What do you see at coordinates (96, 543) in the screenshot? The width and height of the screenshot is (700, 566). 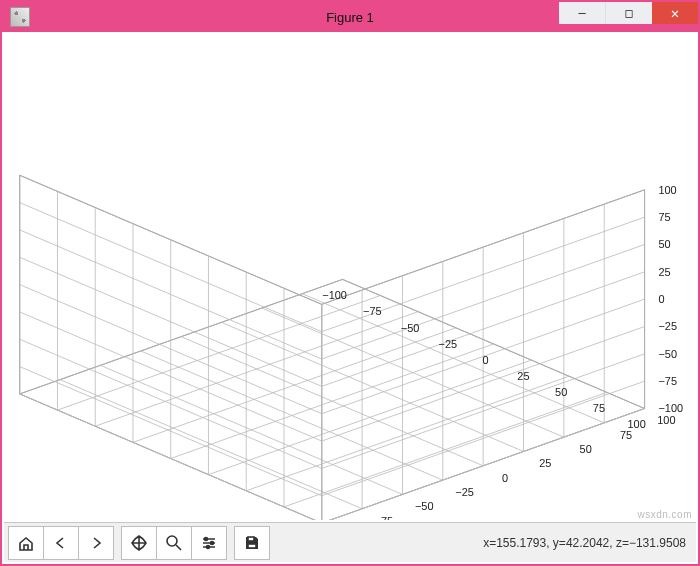 I see `forward-button` at bounding box center [96, 543].